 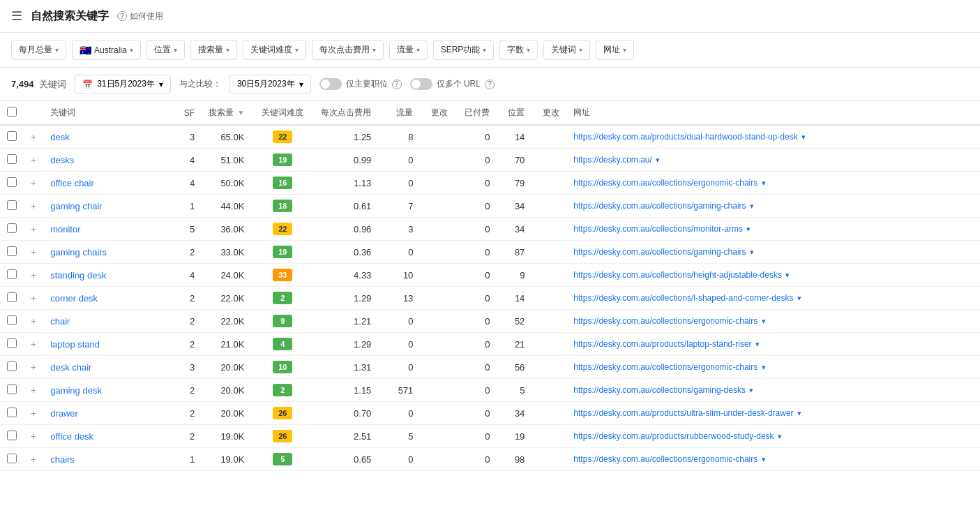 I want to click on keyword-cell: gaming chair, so click(x=109, y=207).